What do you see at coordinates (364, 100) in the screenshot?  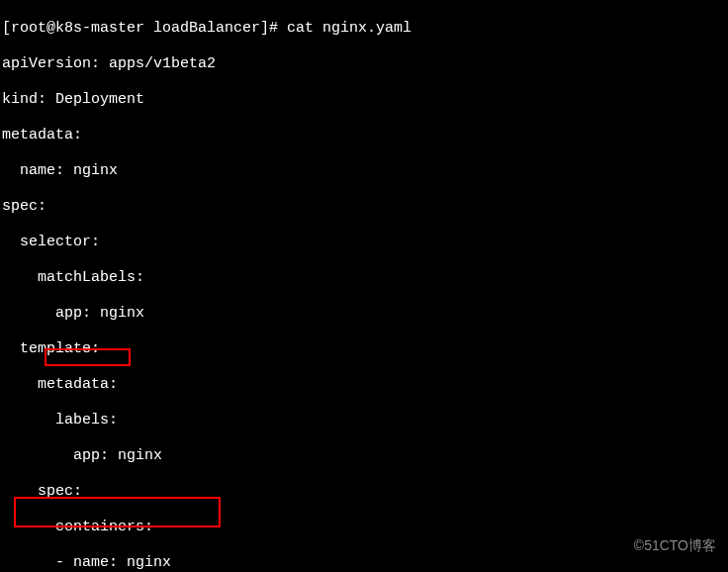 I see `yaml-line: kind: Deployment` at bounding box center [364, 100].